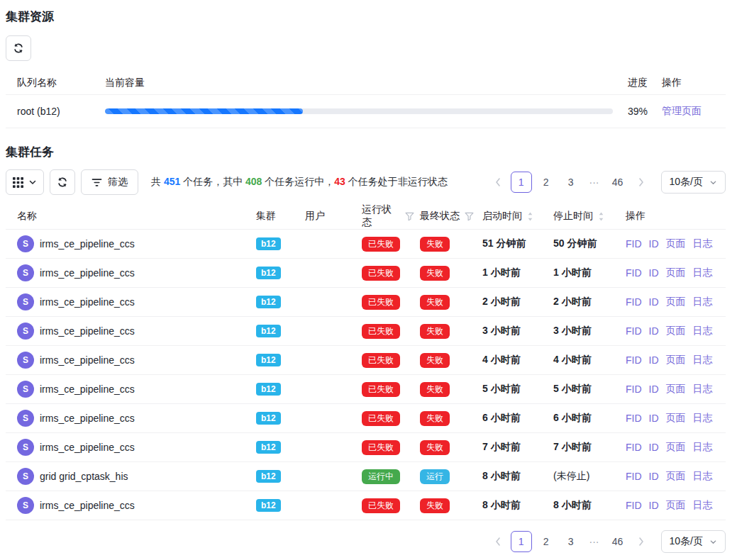  Describe the element at coordinates (268, 244) in the screenshot. I see `cluster-tag: b12` at that location.